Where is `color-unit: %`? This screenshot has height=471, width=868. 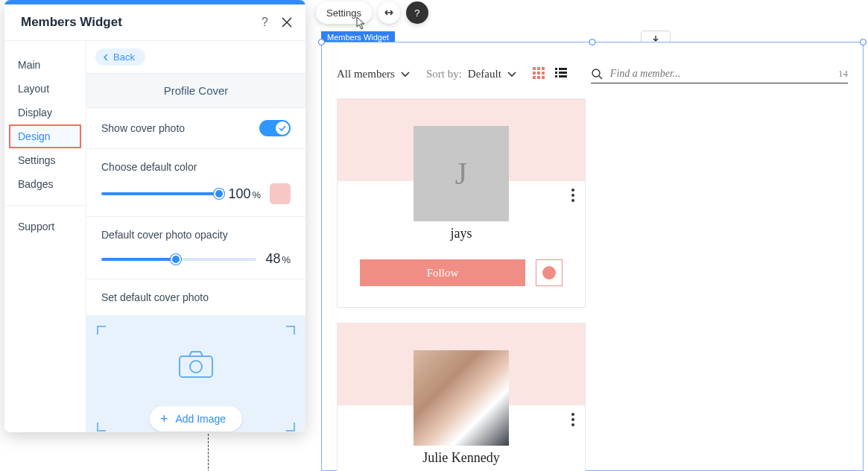 color-unit: % is located at coordinates (256, 195).